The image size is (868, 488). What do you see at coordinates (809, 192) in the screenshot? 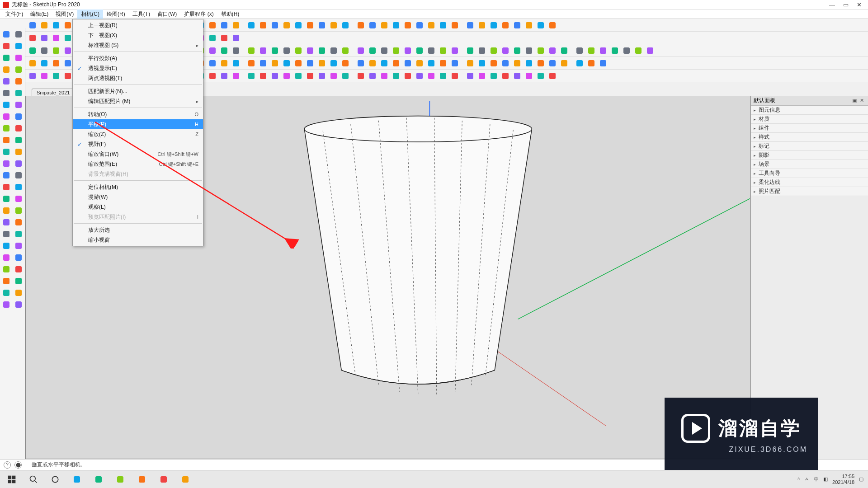
I see `panel-section: ▸照片匹配` at bounding box center [809, 192].